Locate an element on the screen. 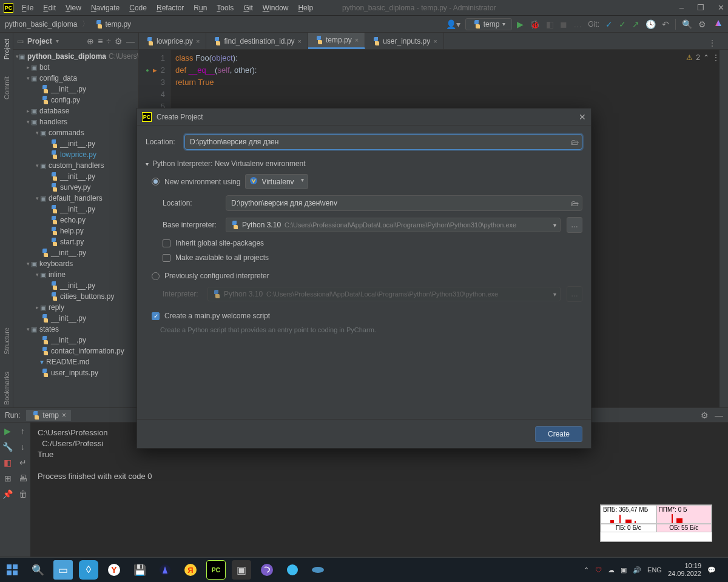 This screenshot has height=582, width=728. tree-row: ▸▣bot is located at coordinates (76, 67).